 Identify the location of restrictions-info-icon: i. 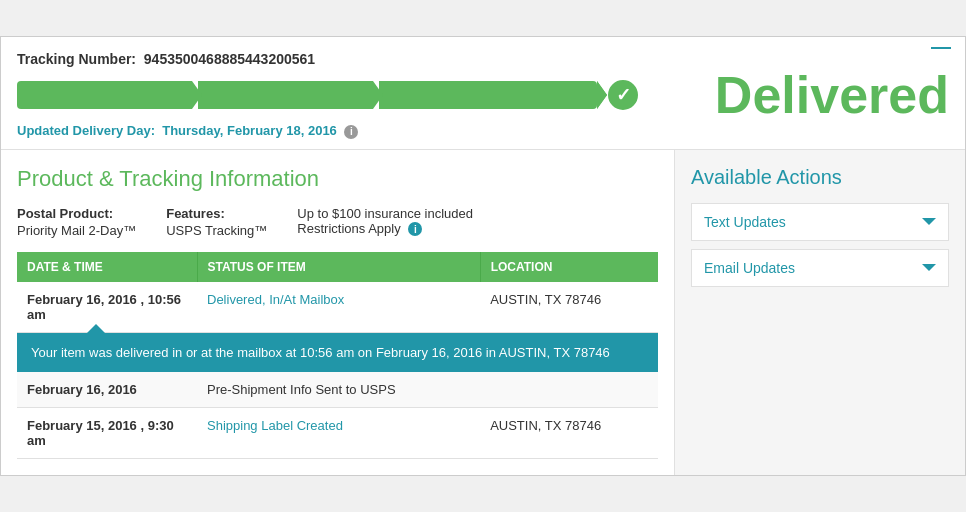
(415, 229).